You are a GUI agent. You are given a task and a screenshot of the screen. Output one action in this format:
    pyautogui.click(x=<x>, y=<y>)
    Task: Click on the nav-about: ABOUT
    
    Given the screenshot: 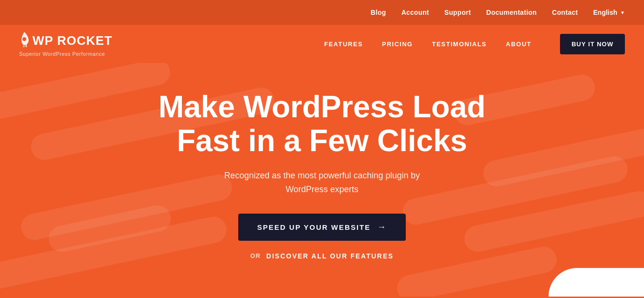 What is the action you would take?
    pyautogui.click(x=519, y=44)
    